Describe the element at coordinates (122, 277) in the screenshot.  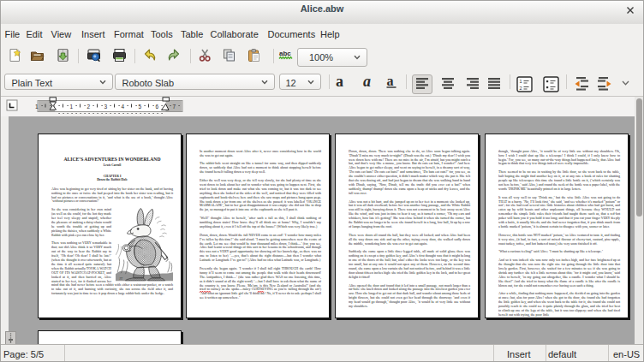
I see `svg-text: JT` at that location.